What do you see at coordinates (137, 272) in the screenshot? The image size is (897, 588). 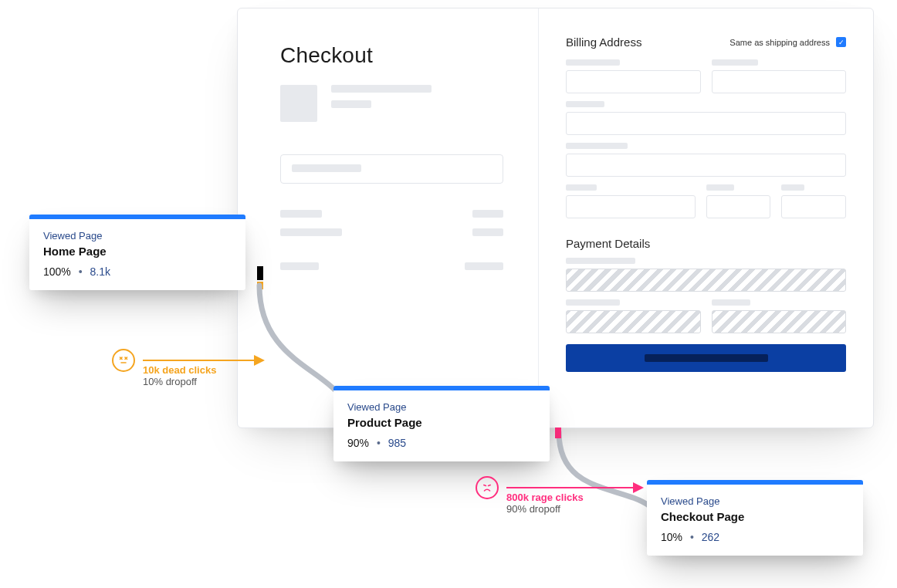 I see `card-stats: 100% • 8.1k` at bounding box center [137, 272].